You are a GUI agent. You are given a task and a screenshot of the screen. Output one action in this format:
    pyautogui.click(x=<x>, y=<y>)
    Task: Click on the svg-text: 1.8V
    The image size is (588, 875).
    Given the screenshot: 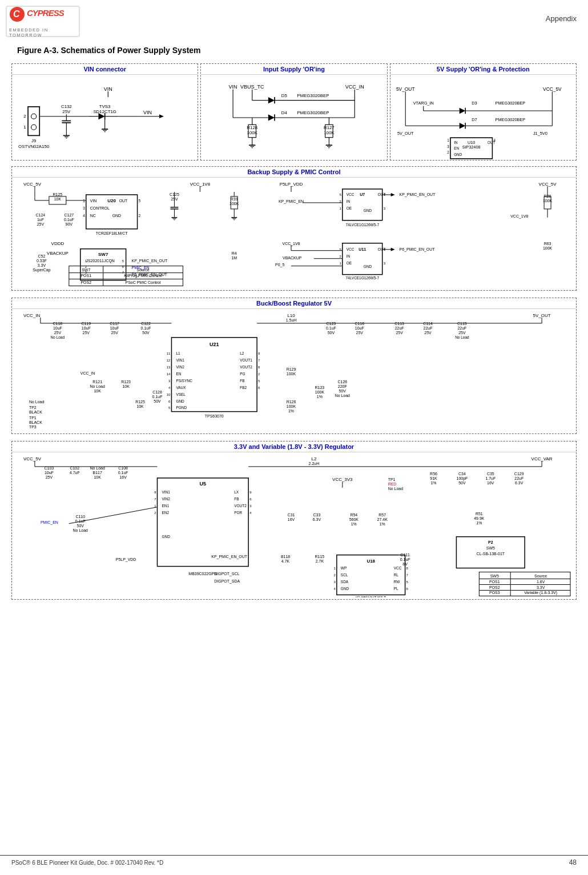 What is the action you would take?
    pyautogui.click(x=541, y=581)
    